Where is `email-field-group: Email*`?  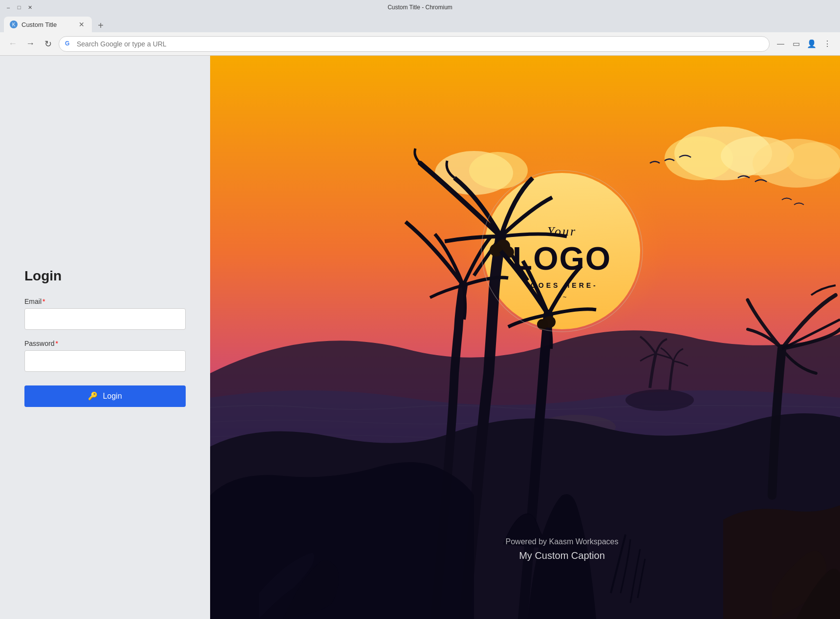
email-field-group: Email* is located at coordinates (105, 314).